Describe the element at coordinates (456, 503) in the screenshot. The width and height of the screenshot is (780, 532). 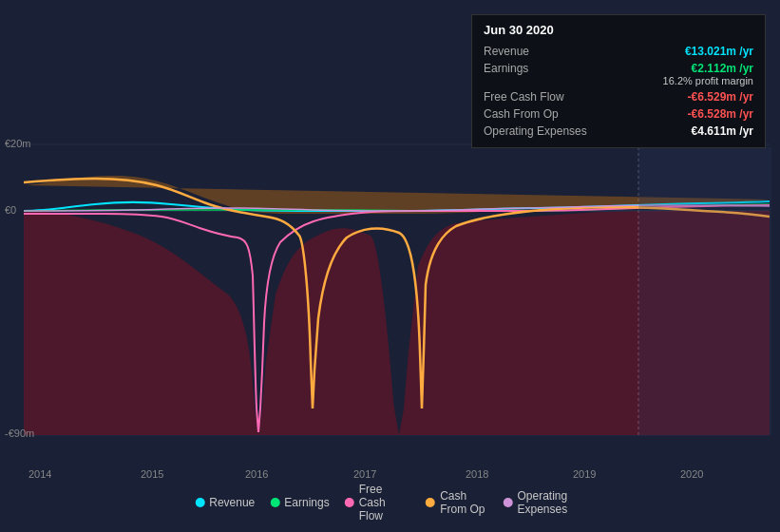
I see `legend-item-cashfromop: Cash From Op` at that location.